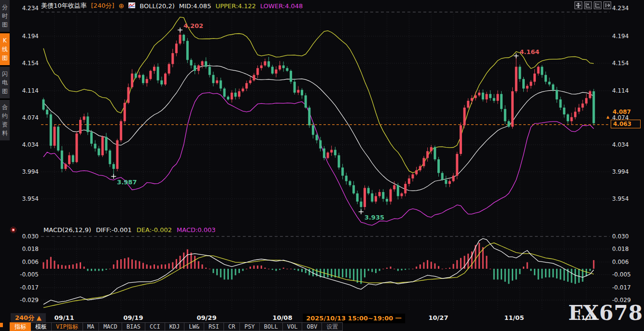 The height and width of the screenshot is (331, 644). I want to click on macd-diff-value: DIFF:-0.001, so click(114, 230).